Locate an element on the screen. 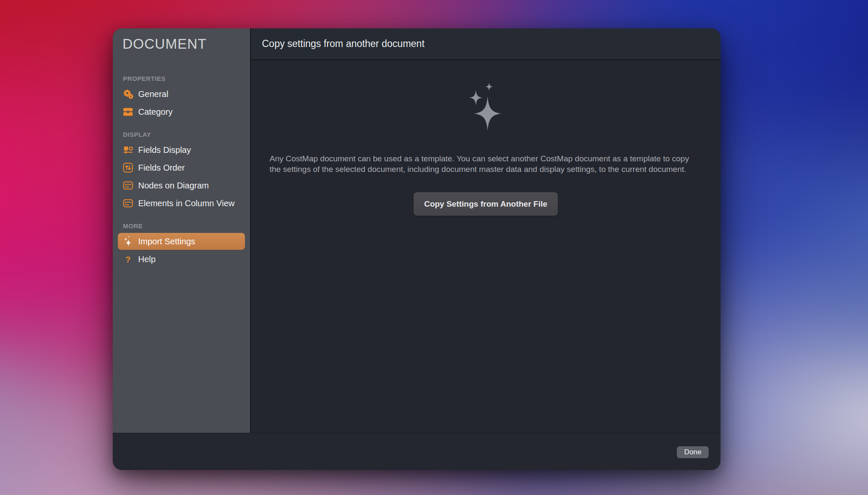  sidebar-item-label: Nodes on Diagram is located at coordinates (174, 185).